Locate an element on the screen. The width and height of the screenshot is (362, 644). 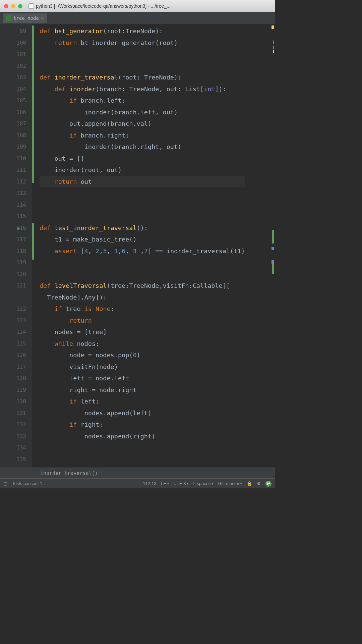
line-number: 102 is located at coordinates (13, 66).